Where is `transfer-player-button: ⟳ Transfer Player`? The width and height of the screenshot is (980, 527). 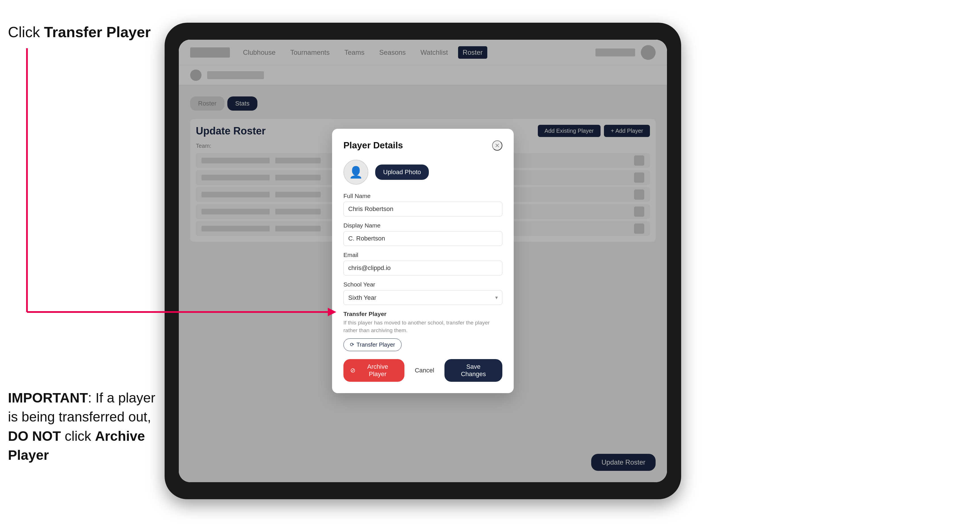 transfer-player-button: ⟳ Transfer Player is located at coordinates (373, 345).